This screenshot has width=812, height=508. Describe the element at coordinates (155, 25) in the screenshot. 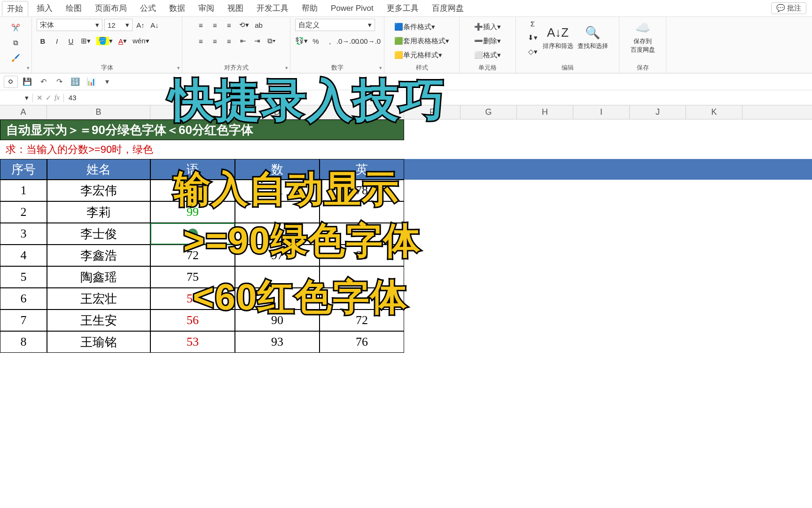

I see `decrease-font-icon: A↓` at that location.